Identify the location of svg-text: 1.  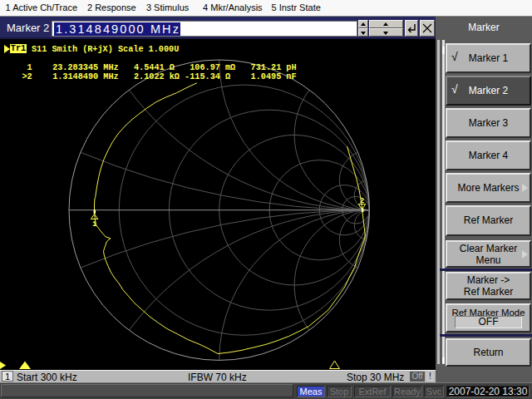
(95, 224).